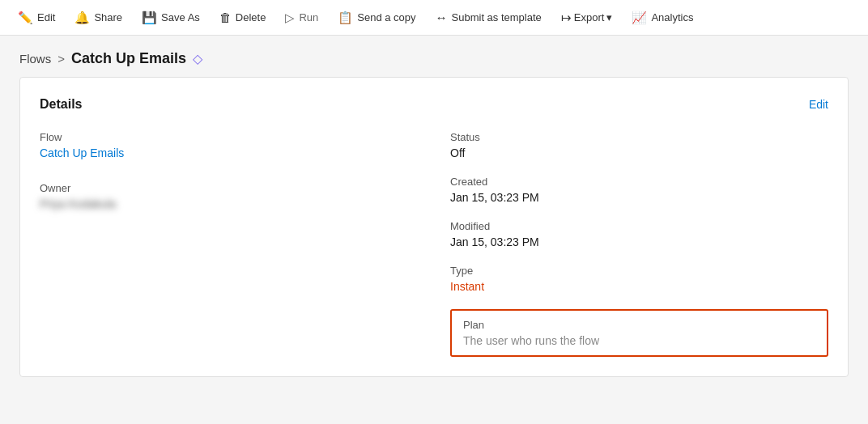  I want to click on submit-template-icon: ↔, so click(442, 18).